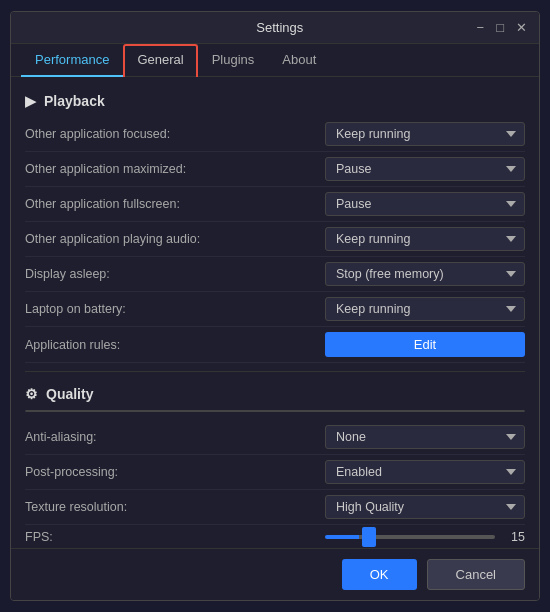 The image size is (550, 612). Describe the element at coordinates (425, 134) in the screenshot. I see `control-other-app-focused: Keep running Pause Stop (free memory)` at that location.